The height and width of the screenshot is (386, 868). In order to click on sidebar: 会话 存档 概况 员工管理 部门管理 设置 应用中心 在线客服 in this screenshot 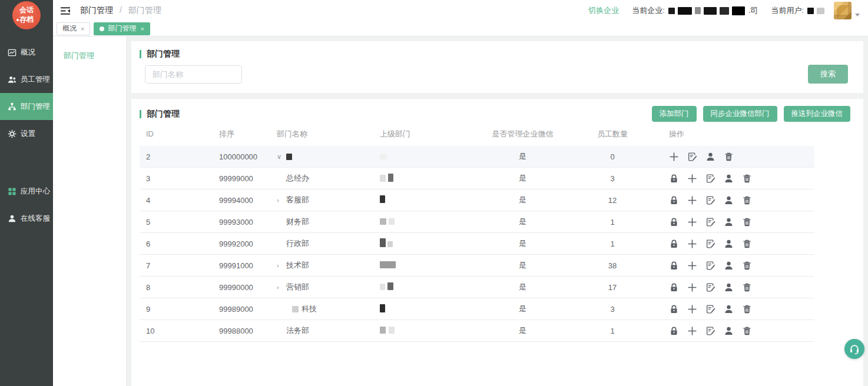, I will do `click(26, 193)`.